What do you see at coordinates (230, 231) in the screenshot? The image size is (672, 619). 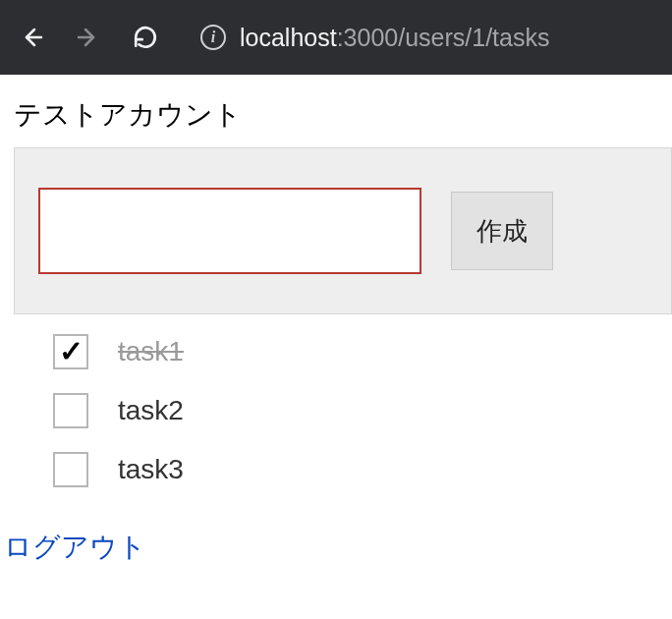 I see `task-input` at bounding box center [230, 231].